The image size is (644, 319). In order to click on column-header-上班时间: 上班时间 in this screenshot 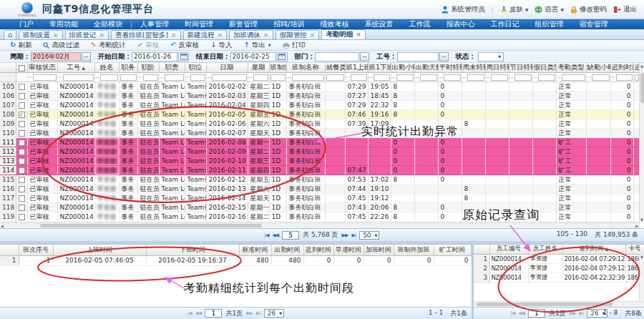, I will do `click(99, 250)`.